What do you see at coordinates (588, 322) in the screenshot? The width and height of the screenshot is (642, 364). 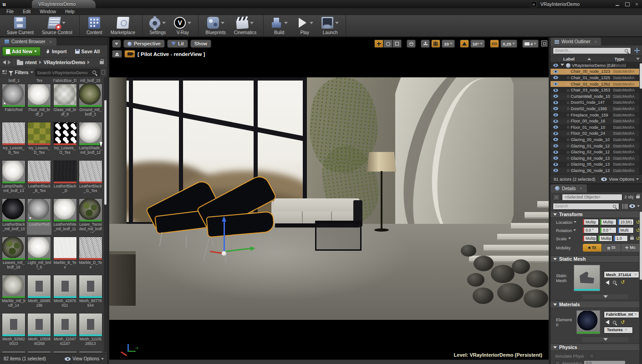 I see `material-thumbnail` at bounding box center [588, 322].